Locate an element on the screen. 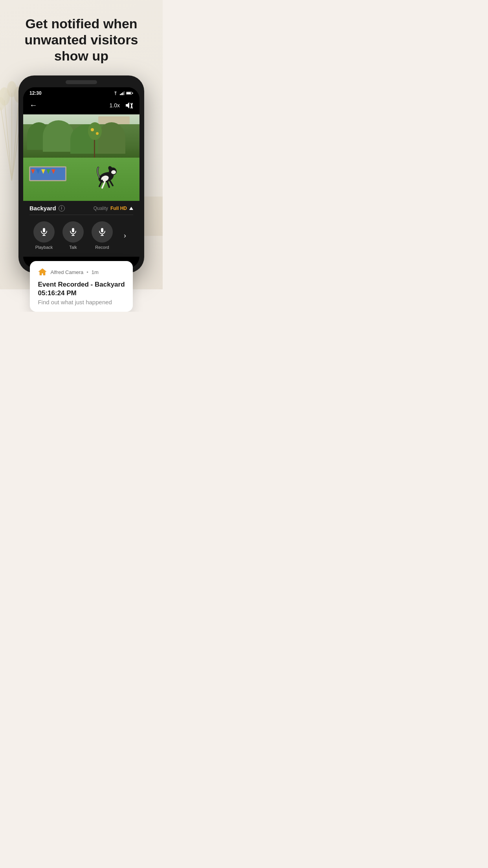 This screenshot has width=488, height=868. quality-label: Quality is located at coordinates (101, 208).